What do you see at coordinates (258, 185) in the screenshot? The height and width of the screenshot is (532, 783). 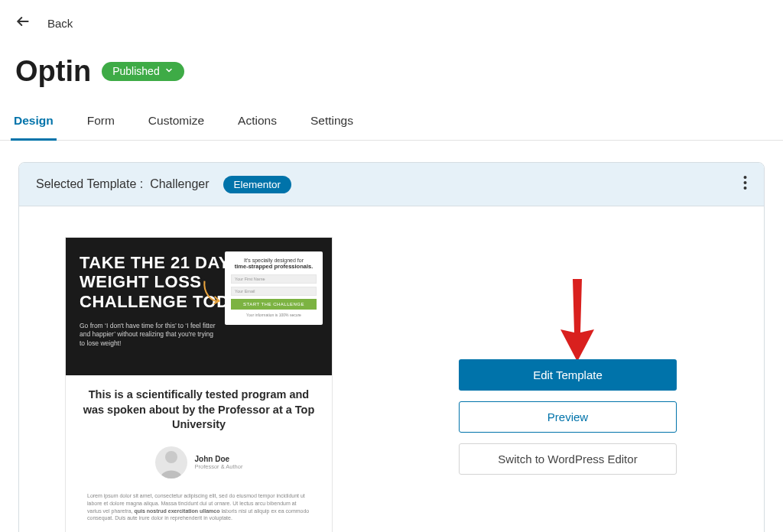 I see `elementor-badge: Elementor` at bounding box center [258, 185].